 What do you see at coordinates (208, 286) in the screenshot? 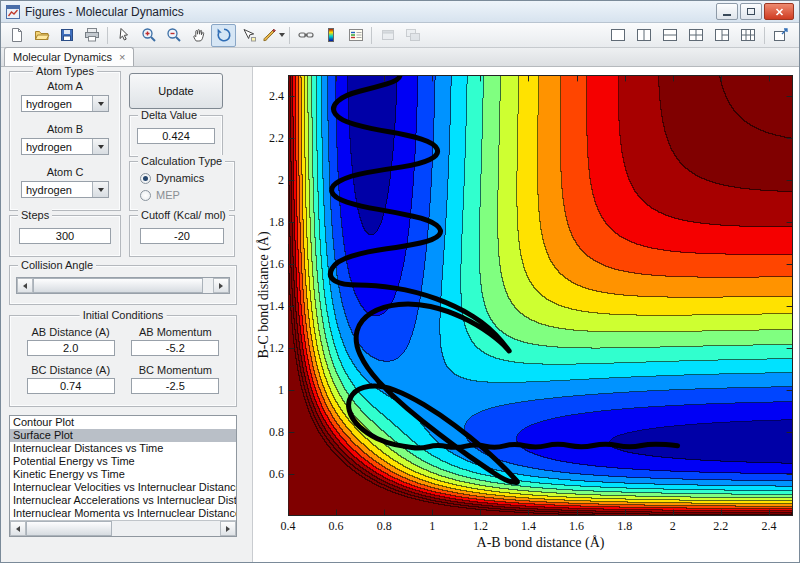
I see `slider-track` at bounding box center [208, 286].